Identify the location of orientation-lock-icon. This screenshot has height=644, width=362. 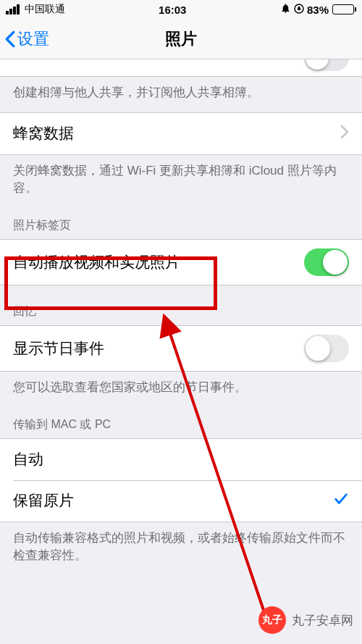
(299, 10).